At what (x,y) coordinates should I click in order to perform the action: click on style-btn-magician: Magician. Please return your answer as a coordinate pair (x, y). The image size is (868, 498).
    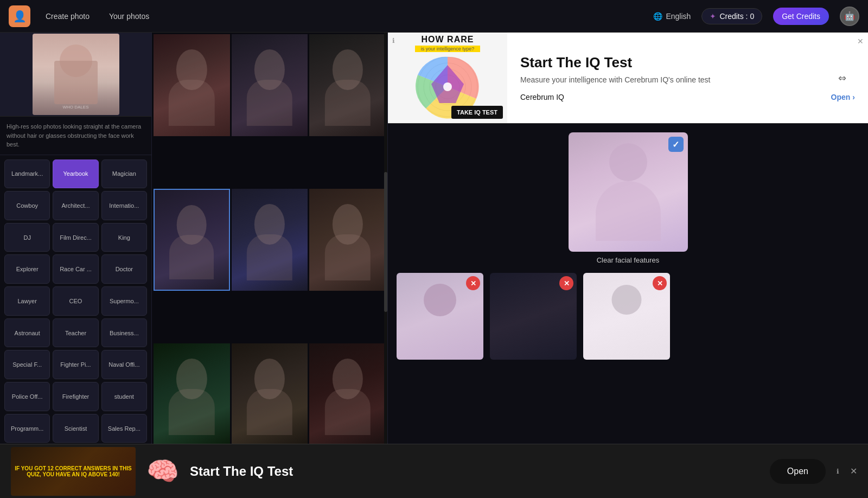
    Looking at the image, I should click on (124, 174).